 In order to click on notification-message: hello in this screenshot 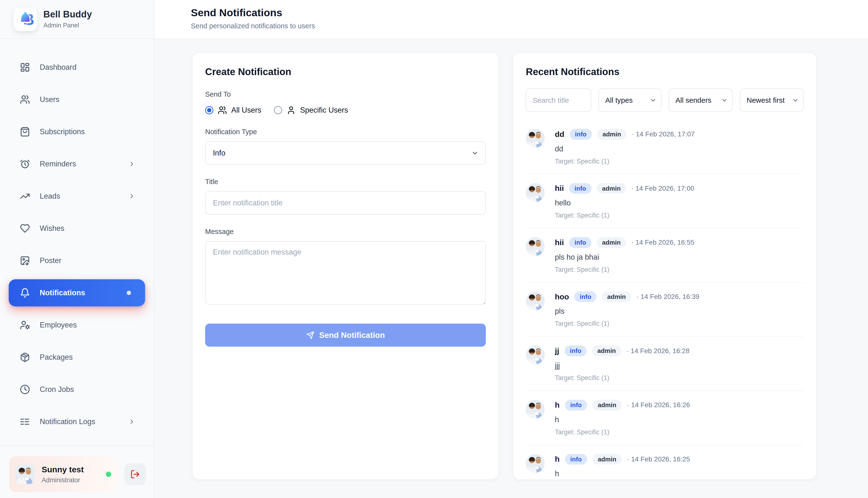, I will do `click(679, 203)`.